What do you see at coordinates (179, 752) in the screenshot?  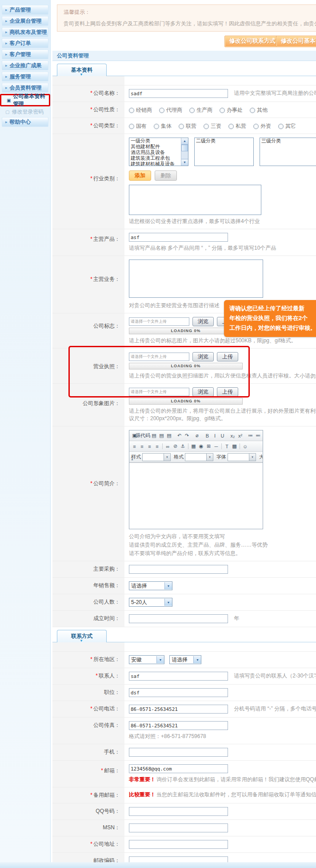 I see `mobile-input` at bounding box center [179, 752].